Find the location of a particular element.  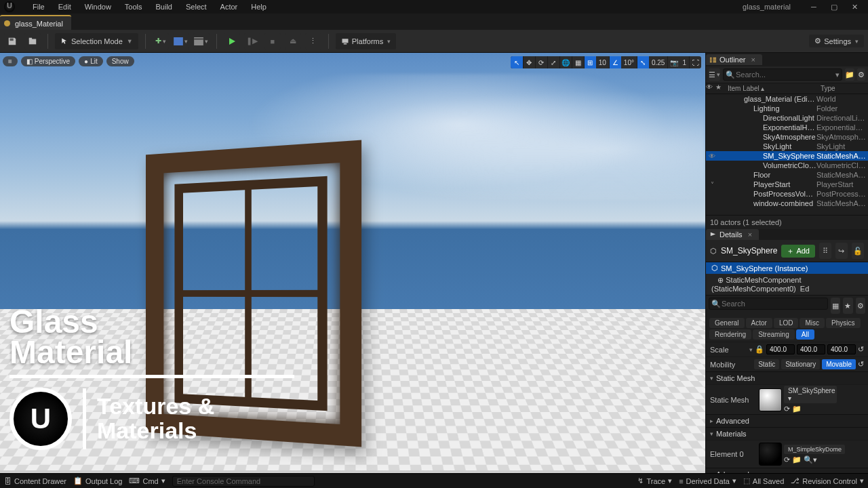

derived-data-button: ≡ Derived Data ▾ is located at coordinates (708, 481).